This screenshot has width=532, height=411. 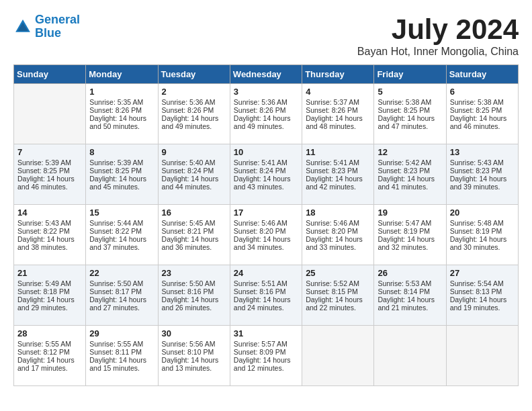 What do you see at coordinates (261, 163) in the screenshot?
I see `sunrise-text: Sunrise: 5:41 AM` at bounding box center [261, 163].